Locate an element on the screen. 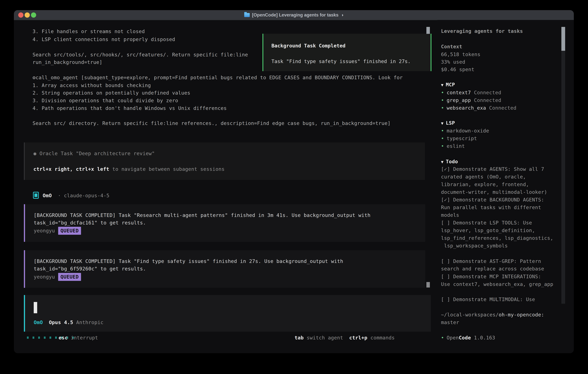 The width and height of the screenshot is (588, 374). mcp-item-name: websearch_exa is located at coordinates (466, 108).